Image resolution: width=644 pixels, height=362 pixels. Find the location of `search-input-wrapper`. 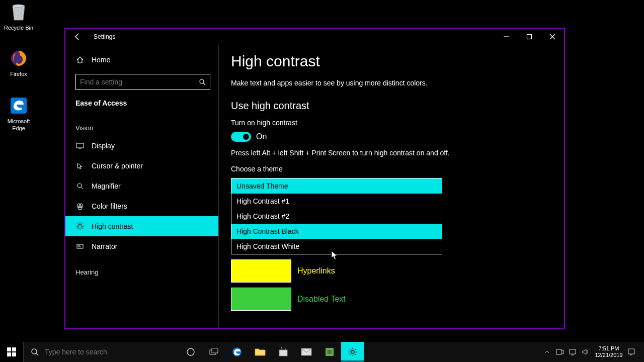

search-input-wrapper is located at coordinates (143, 82).